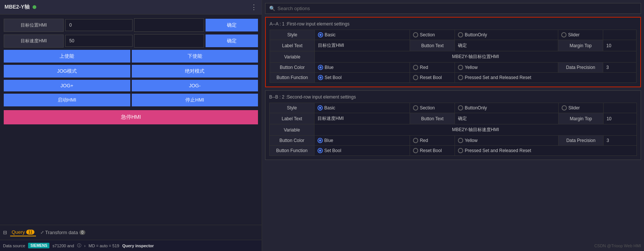 The image size is (644, 251). I want to click on section-a-buttontext-value: 确定, so click(507, 46).